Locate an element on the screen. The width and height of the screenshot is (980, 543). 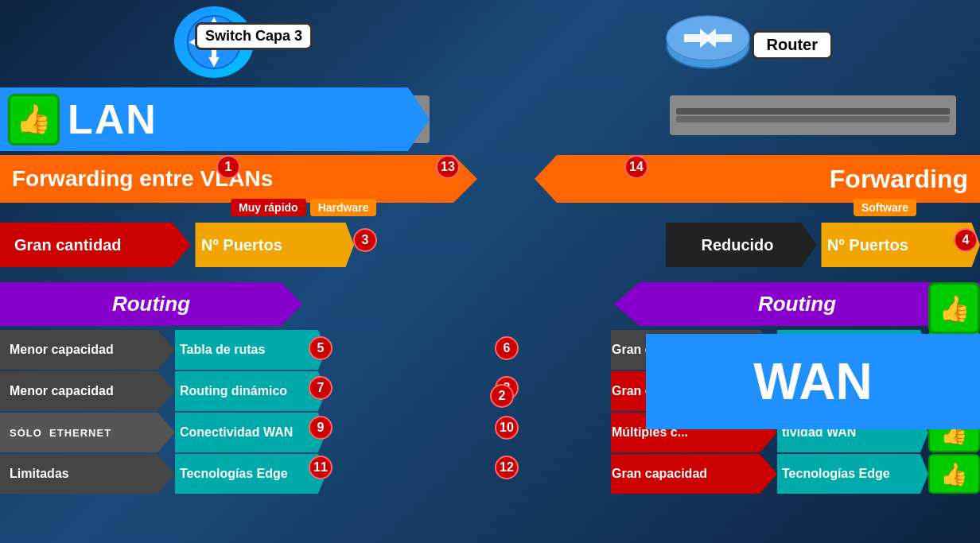
wan-label: WAN is located at coordinates (813, 382).